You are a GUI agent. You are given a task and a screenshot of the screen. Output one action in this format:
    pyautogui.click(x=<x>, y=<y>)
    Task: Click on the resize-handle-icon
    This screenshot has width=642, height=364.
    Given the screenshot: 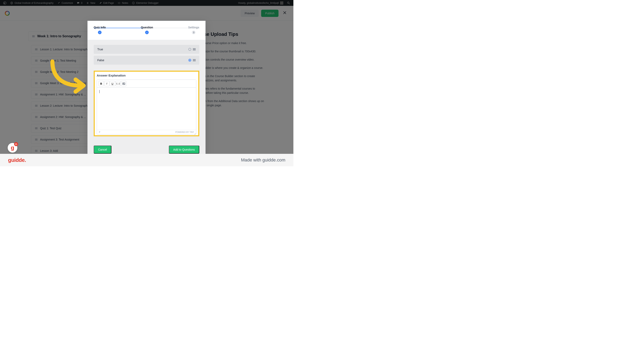 What is the action you would take?
    pyautogui.click(x=195, y=133)
    